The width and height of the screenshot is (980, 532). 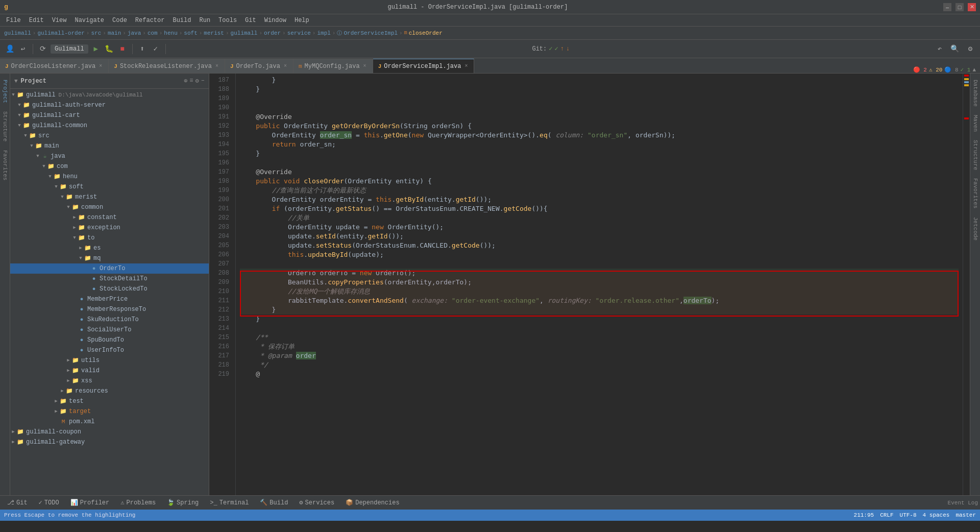 What do you see at coordinates (109, 299) in the screenshot?
I see `tree-item-20: ● MemberPrice` at bounding box center [109, 299].